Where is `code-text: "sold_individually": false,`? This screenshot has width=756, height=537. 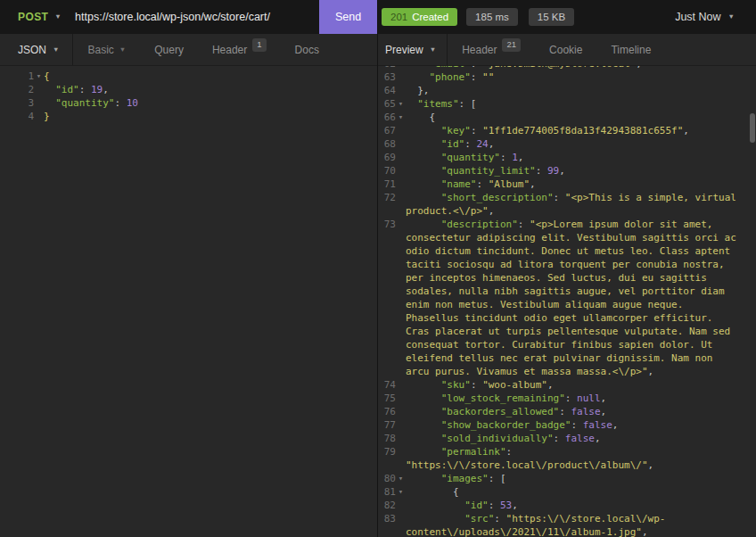 code-text: "sold_individually": false, is located at coordinates (578, 439).